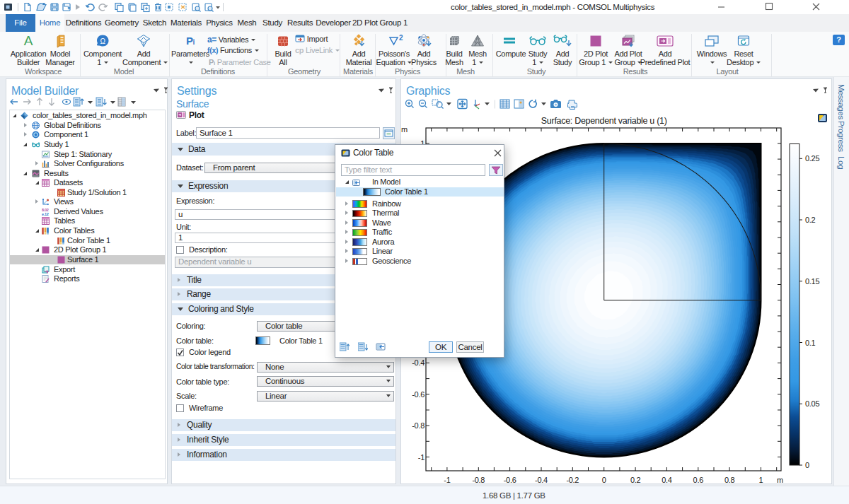 The height and width of the screenshot is (504, 849). I want to click on svg-text:Surface: Dependent variable u: Surface: Dependent variable u (1), so click(604, 121).